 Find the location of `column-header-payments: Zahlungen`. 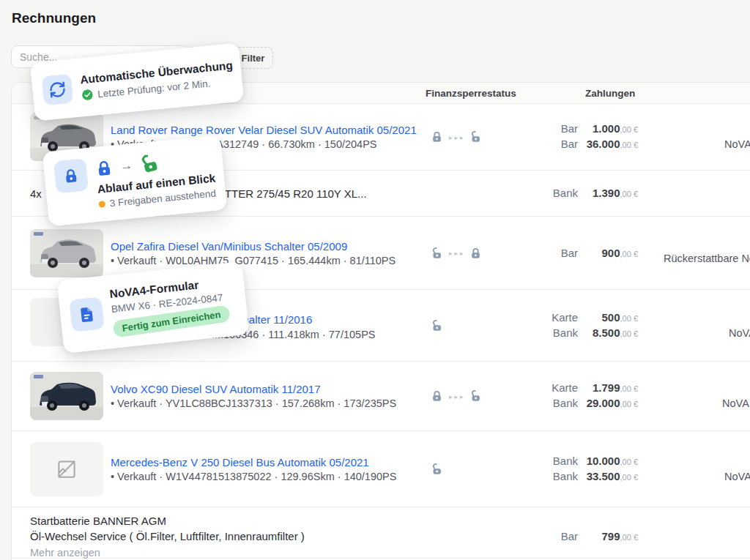

column-header-payments: Zahlungen is located at coordinates (610, 94).